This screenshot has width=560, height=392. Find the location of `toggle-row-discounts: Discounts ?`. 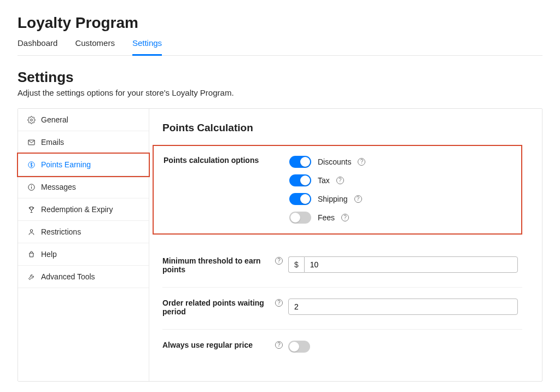

toggle-row-discounts: Discounts ? is located at coordinates (405, 162).